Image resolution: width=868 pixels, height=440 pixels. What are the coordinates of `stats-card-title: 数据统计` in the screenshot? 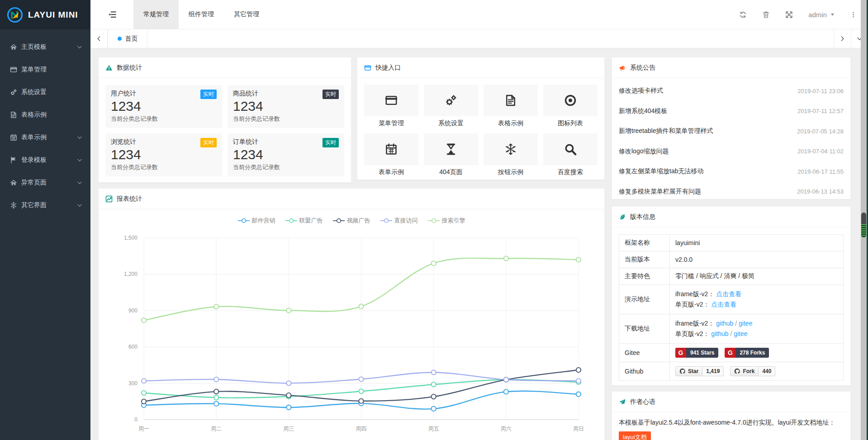 It's located at (129, 68).